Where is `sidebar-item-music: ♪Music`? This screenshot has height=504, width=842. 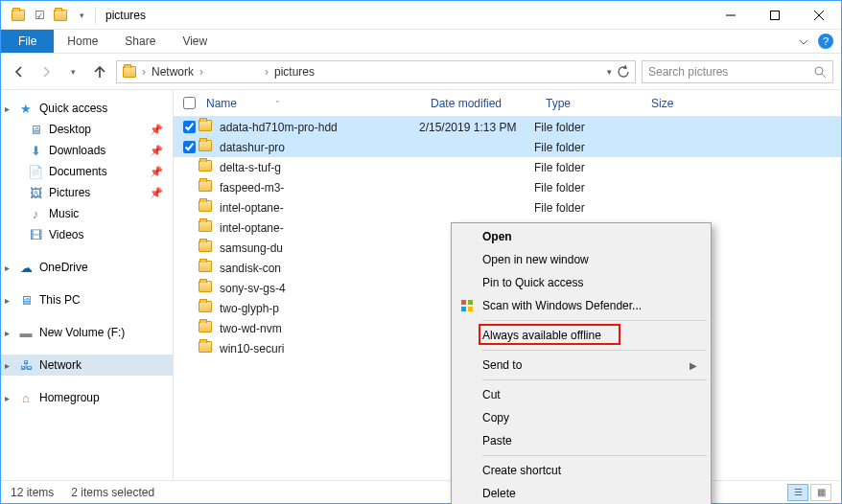
sidebar-item-music: ♪Music is located at coordinates (86, 214).